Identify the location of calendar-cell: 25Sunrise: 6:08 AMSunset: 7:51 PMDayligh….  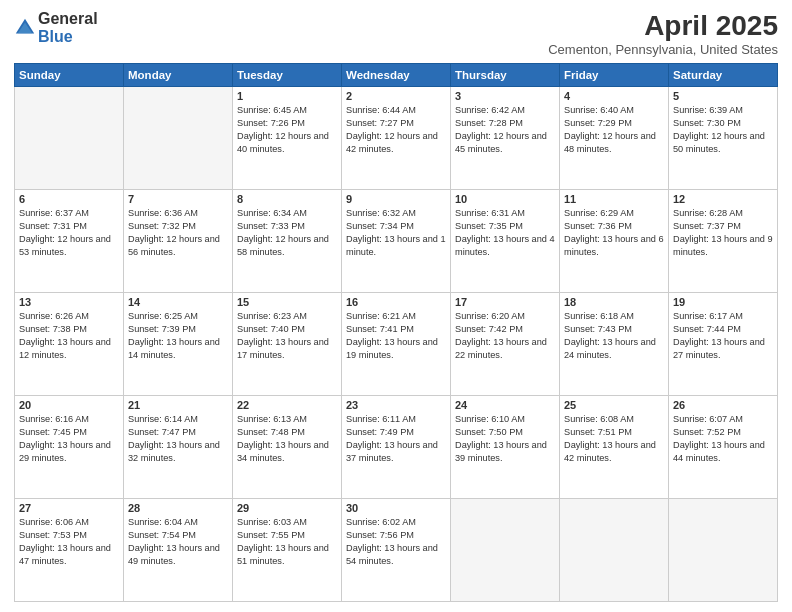
(614, 448).